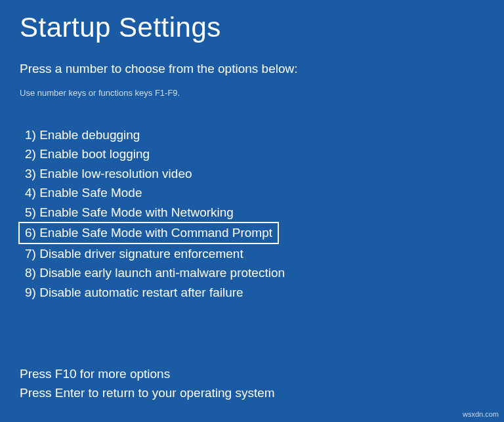 The image size is (504, 422). I want to click on option-label-7: 7) Disable driver signature enforcement, so click(134, 253).